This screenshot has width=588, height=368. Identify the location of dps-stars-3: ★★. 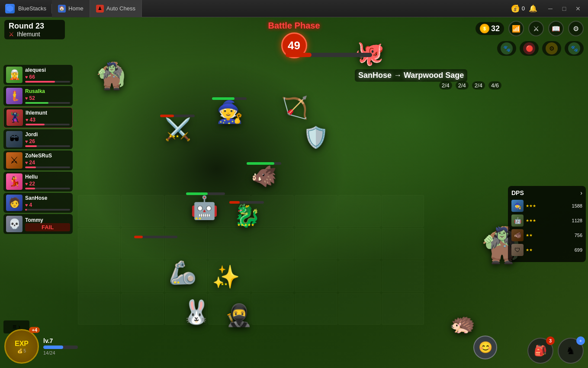
(545, 235).